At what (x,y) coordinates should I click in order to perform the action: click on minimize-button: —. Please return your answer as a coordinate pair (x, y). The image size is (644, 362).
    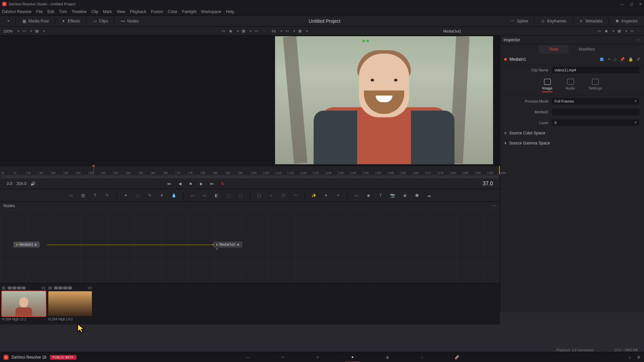
    Looking at the image, I should click on (622, 4).